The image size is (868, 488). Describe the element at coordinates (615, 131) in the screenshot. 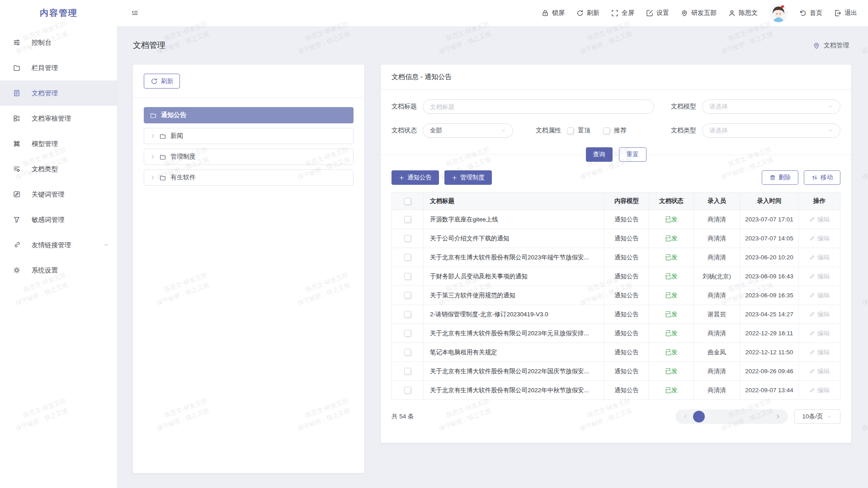

I see `checkbox-recommended: 推荐` at that location.